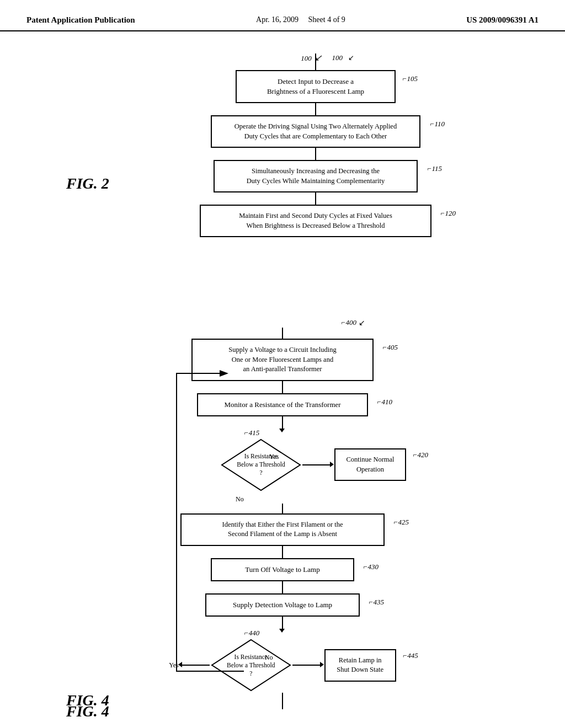  Describe the element at coordinates (260, 464) in the screenshot. I see `diamond-415-text: Is ResistanceBelow a Threshold?` at that location.